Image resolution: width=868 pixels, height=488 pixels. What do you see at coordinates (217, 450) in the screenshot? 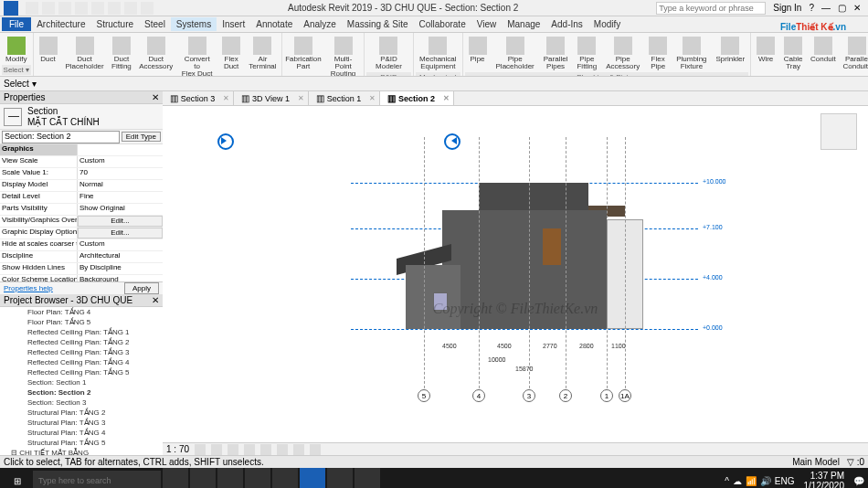
I see `visual-style-icon` at bounding box center [217, 450].